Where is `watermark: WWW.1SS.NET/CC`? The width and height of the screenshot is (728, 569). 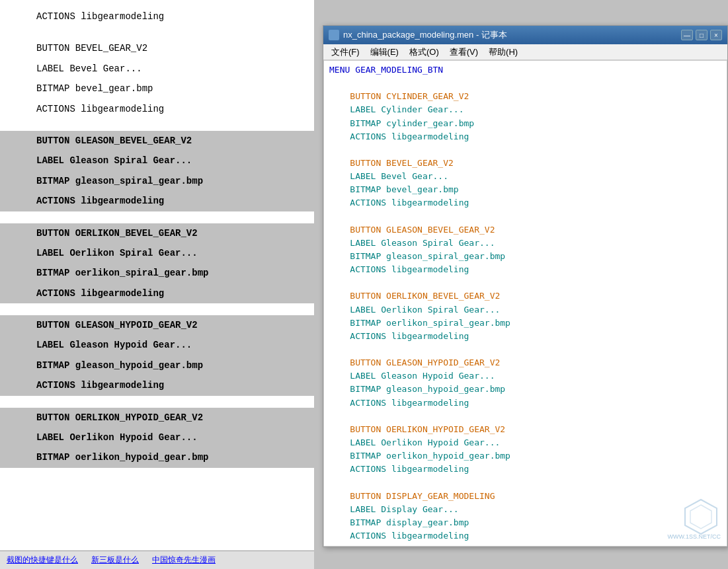
watermark: WWW.1SS.NET/CC is located at coordinates (701, 518).